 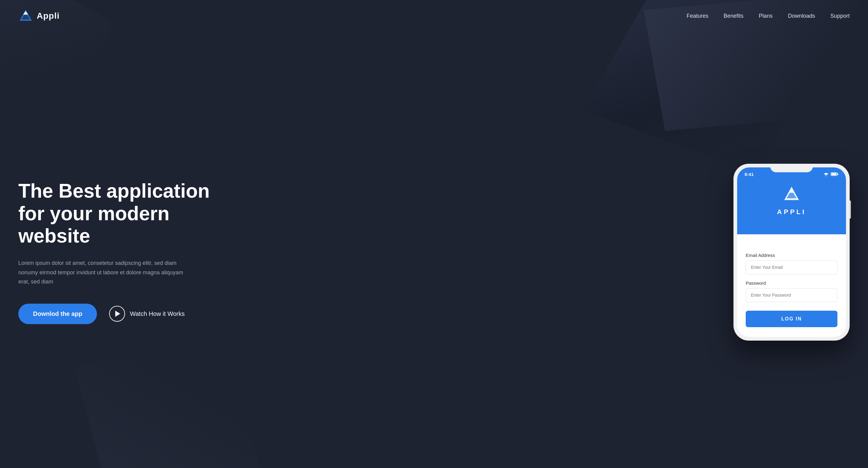 I want to click on watch-label: Watch How it Works, so click(x=157, y=314).